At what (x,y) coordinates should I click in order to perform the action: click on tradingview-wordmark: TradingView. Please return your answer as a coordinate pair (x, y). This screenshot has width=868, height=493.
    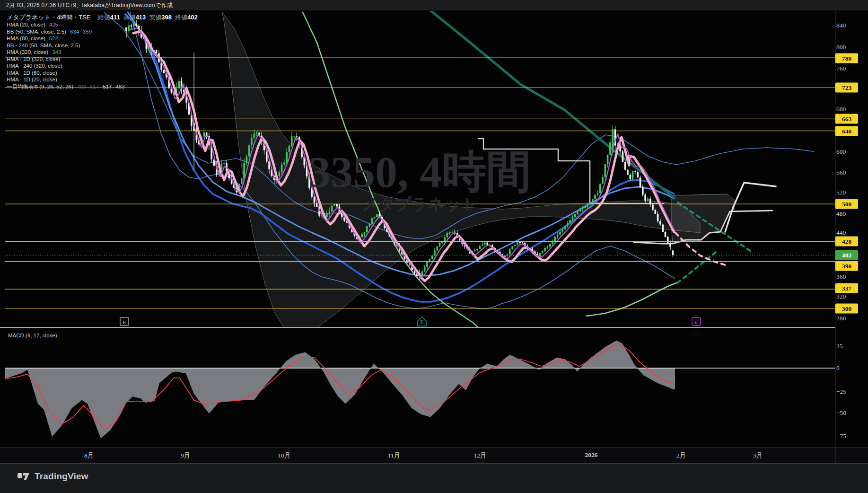
    Looking at the image, I should click on (61, 476).